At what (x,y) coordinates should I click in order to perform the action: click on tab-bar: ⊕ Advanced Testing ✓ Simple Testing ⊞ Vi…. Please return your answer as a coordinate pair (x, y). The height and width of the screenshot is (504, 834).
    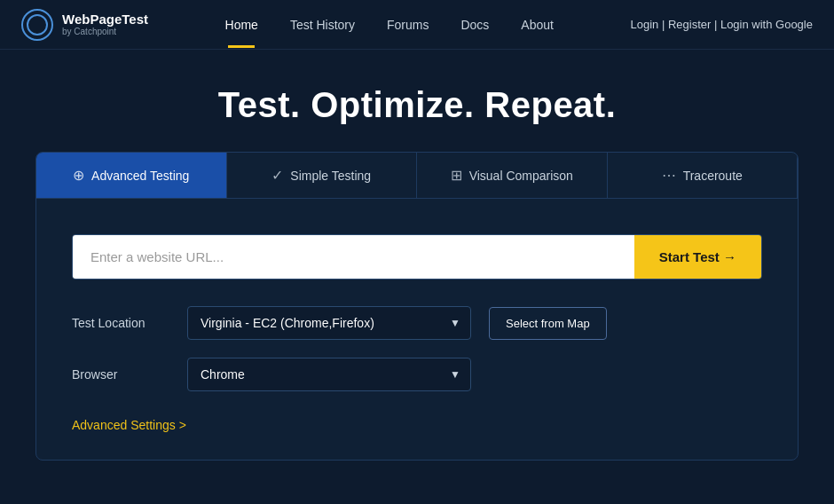
    Looking at the image, I should click on (417, 176).